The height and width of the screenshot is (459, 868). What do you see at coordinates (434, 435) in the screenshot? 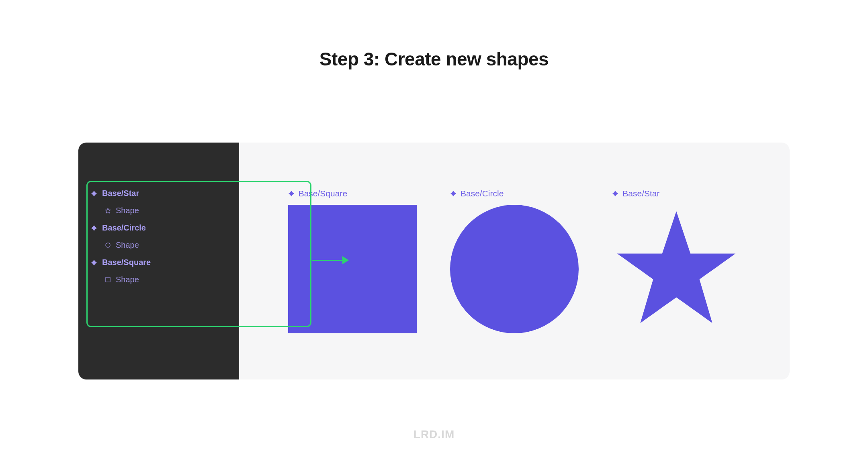
I see `watermark: LRD.IM` at bounding box center [434, 435].